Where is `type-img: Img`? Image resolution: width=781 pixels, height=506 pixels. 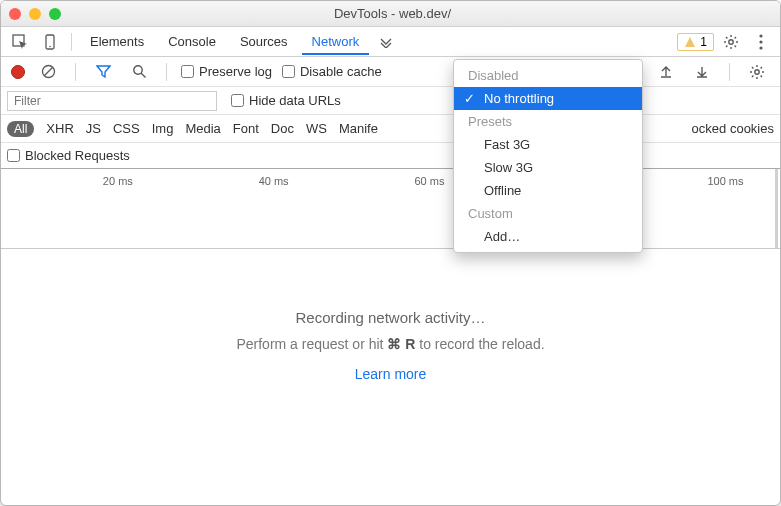 type-img: Img is located at coordinates (163, 128).